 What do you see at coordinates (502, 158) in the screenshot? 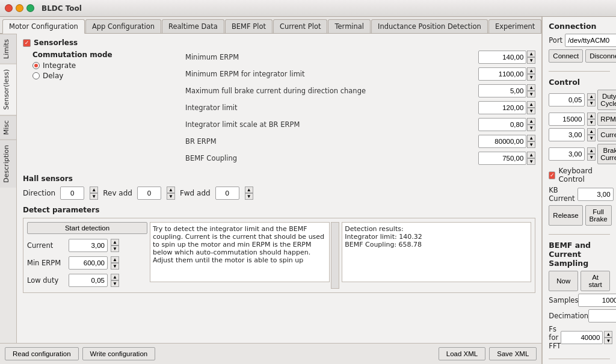
I see `bemf-input` at bounding box center [502, 158].